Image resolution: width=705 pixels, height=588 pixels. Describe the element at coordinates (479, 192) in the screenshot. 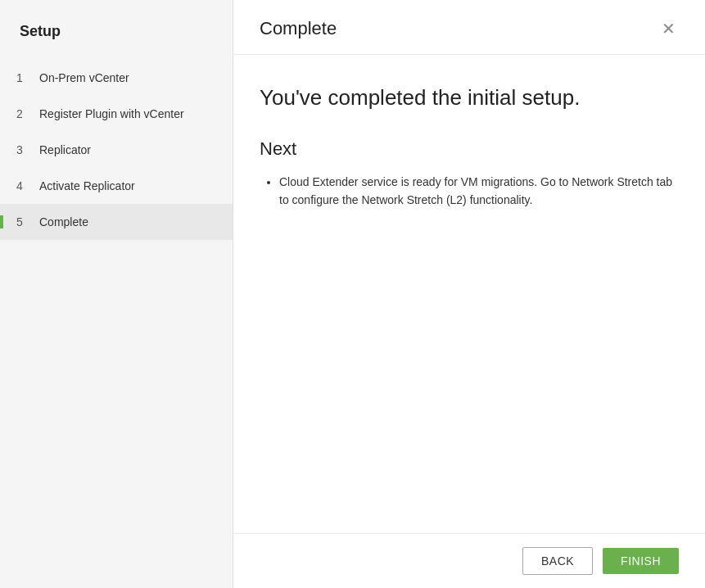

I see `next-list-item: Cloud Extender service is ready for VM m…` at that location.